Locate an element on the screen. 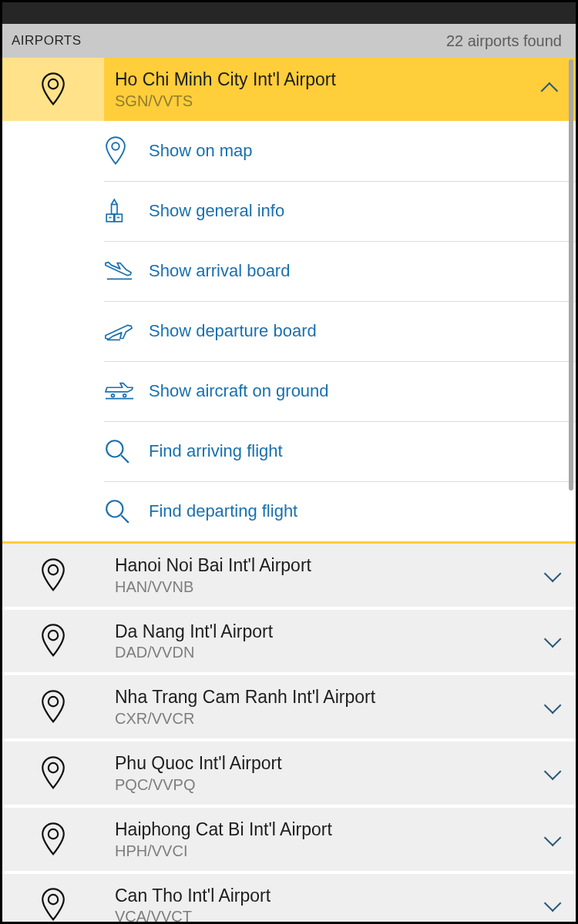 This screenshot has width=578, height=924. map-pin-icon is located at coordinates (126, 151).